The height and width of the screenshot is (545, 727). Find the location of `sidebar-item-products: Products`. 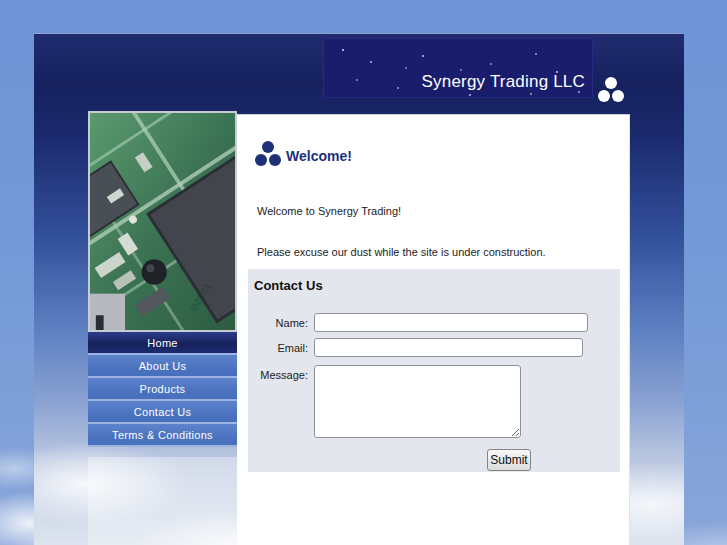

sidebar-item-products: Products is located at coordinates (162, 390).